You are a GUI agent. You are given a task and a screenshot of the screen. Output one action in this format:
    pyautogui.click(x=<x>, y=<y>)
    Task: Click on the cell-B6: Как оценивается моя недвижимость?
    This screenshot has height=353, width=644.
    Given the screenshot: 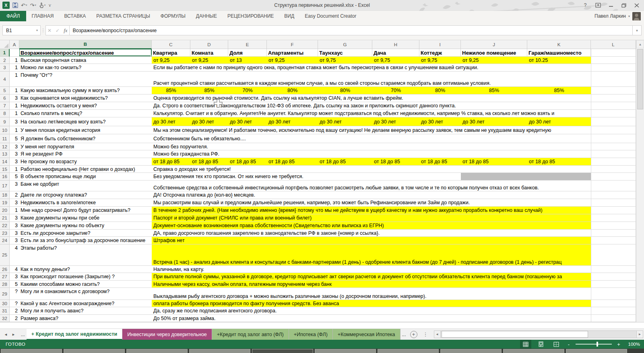 What is the action you would take?
    pyautogui.click(x=85, y=98)
    